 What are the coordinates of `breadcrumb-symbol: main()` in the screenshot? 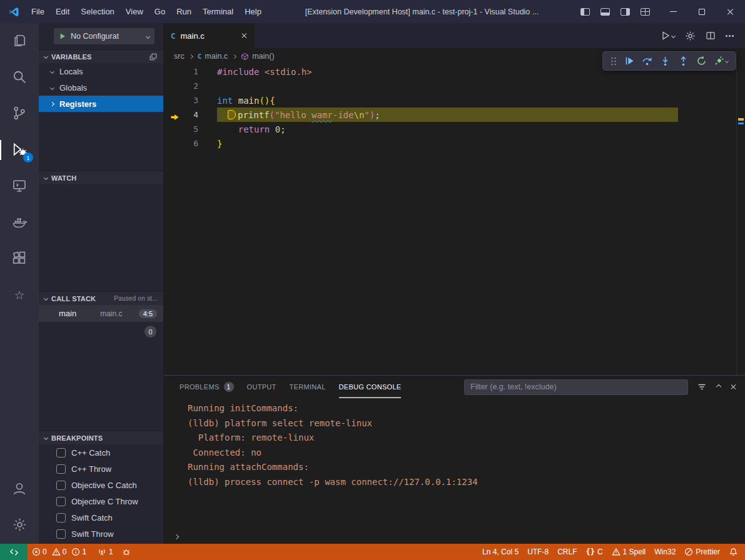 It's located at (258, 56).